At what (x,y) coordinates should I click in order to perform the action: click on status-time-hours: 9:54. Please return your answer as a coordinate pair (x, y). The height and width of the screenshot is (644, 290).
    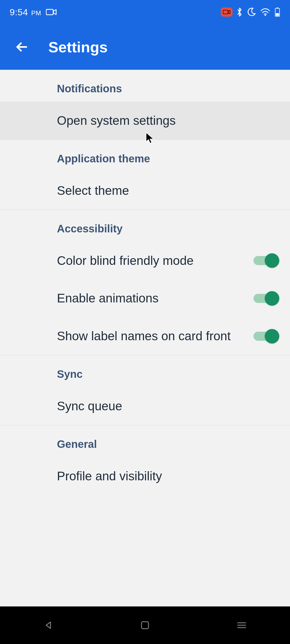
    Looking at the image, I should click on (19, 12).